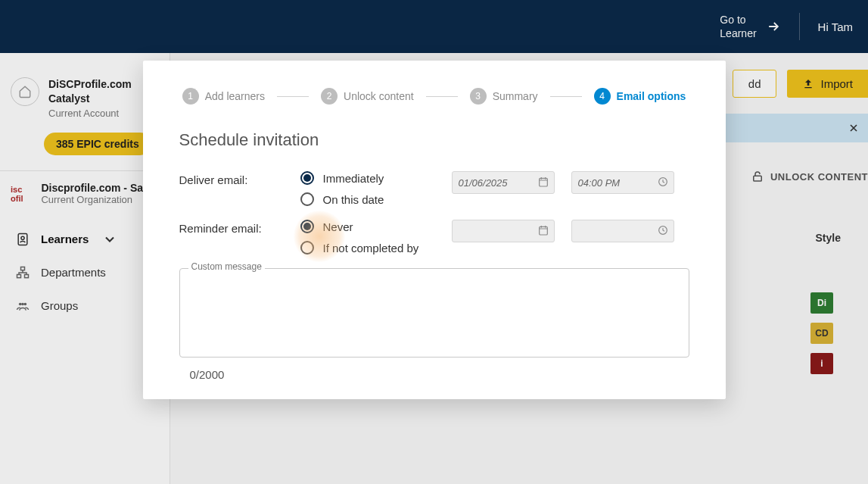 Image resolution: width=868 pixels, height=484 pixels. What do you see at coordinates (504, 96) in the screenshot?
I see `step-summary: 3 Summary` at bounding box center [504, 96].